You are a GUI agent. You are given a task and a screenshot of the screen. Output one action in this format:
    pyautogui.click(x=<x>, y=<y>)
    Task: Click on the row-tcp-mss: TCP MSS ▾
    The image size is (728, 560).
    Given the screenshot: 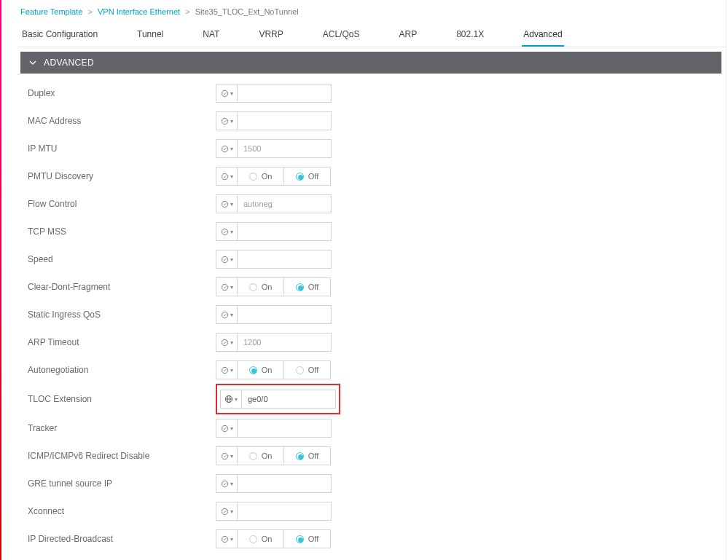 What is the action you would take?
    pyautogui.click(x=371, y=232)
    